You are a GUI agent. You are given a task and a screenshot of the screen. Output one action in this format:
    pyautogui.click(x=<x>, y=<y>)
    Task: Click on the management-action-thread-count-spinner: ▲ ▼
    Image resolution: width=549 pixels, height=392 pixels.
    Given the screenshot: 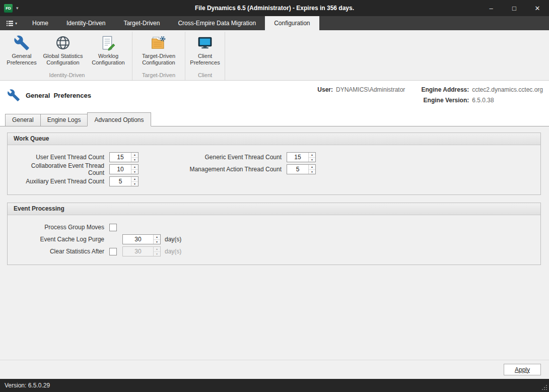 What is the action you would take?
    pyautogui.click(x=301, y=169)
    